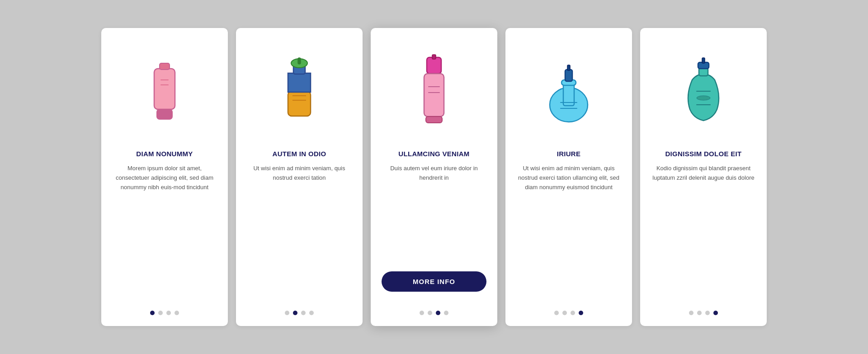 Image resolution: width=868 pixels, height=354 pixels. What do you see at coordinates (299, 233) in the screenshot?
I see `card-2-text: Ut wisi enim ad minim veniam, quis nostr…` at bounding box center [299, 233].